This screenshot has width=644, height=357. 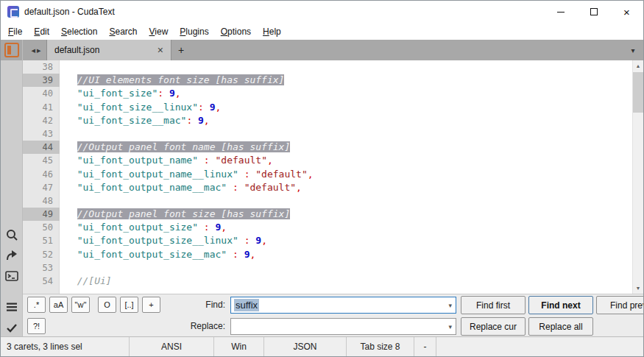 What do you see at coordinates (328, 255) in the screenshot?
I see `editor-line: 52 "ui_font_output_size__mac" : 9,` at bounding box center [328, 255].